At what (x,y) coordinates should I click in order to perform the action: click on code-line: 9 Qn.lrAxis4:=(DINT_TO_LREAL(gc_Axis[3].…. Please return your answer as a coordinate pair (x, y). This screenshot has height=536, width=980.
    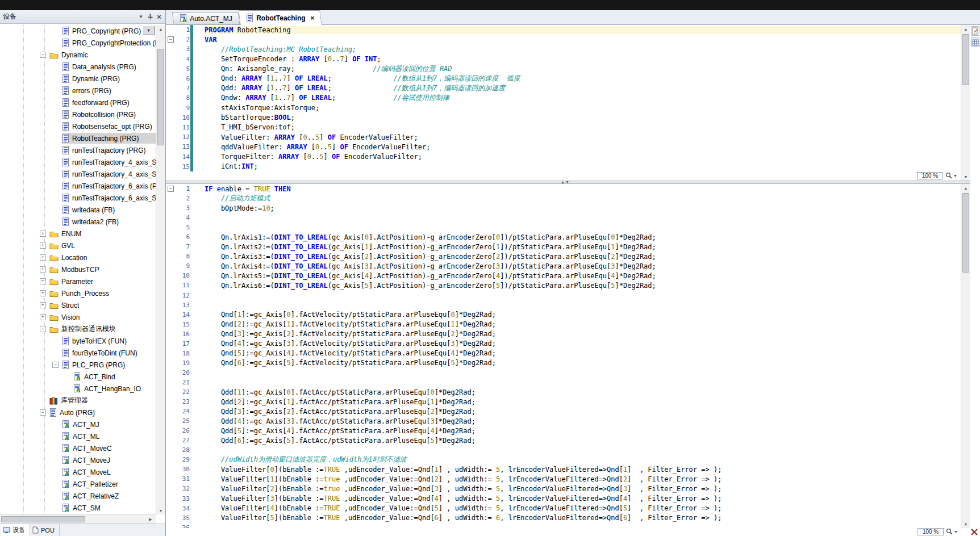
    Looking at the image, I should click on (564, 266).